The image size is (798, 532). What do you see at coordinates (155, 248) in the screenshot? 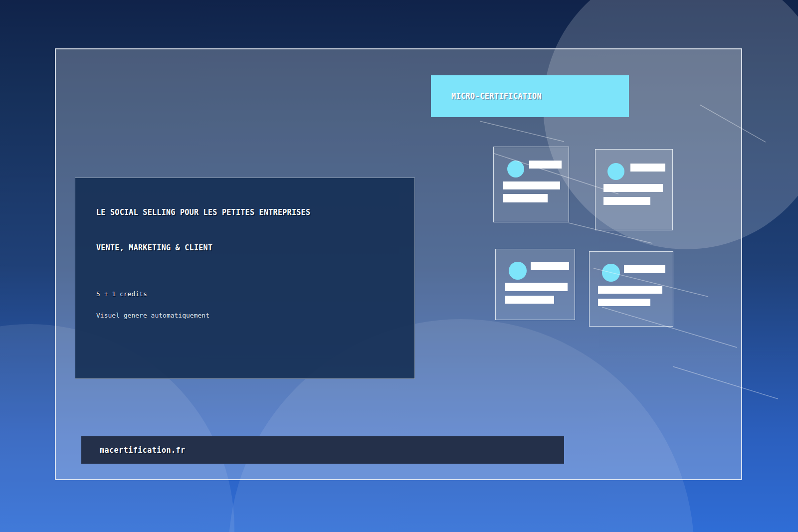
I see `course-subtitle: VENTE, MARKETING & CLIENT` at bounding box center [155, 248].